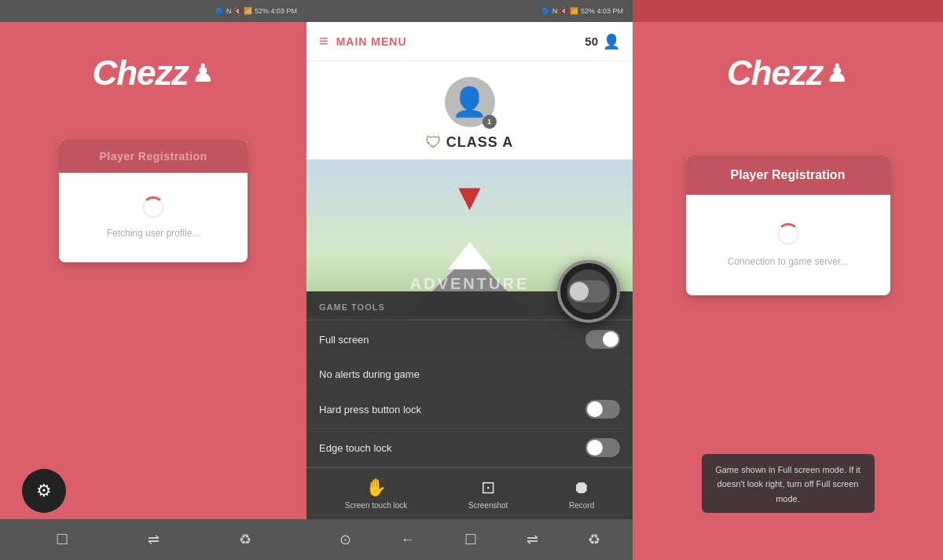 This screenshot has height=560, width=943. Describe the element at coordinates (408, 540) in the screenshot. I see `nav-back-2: ←` at that location.